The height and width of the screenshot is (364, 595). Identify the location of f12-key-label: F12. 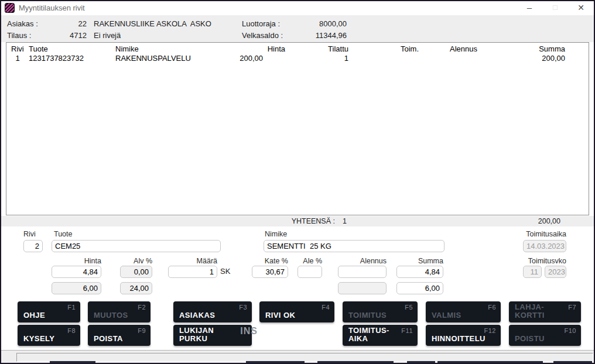
(490, 331).